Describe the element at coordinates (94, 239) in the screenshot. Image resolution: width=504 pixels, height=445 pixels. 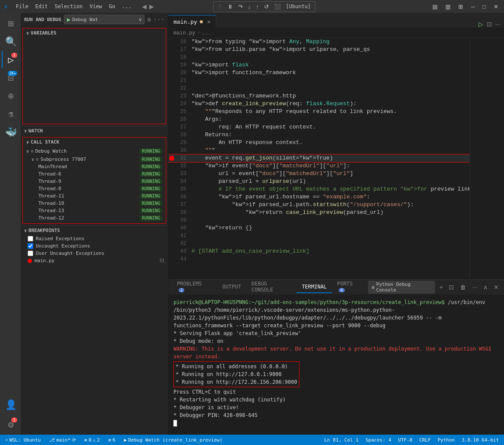
I see `breakpoint-item: Raised Exceptions` at that location.